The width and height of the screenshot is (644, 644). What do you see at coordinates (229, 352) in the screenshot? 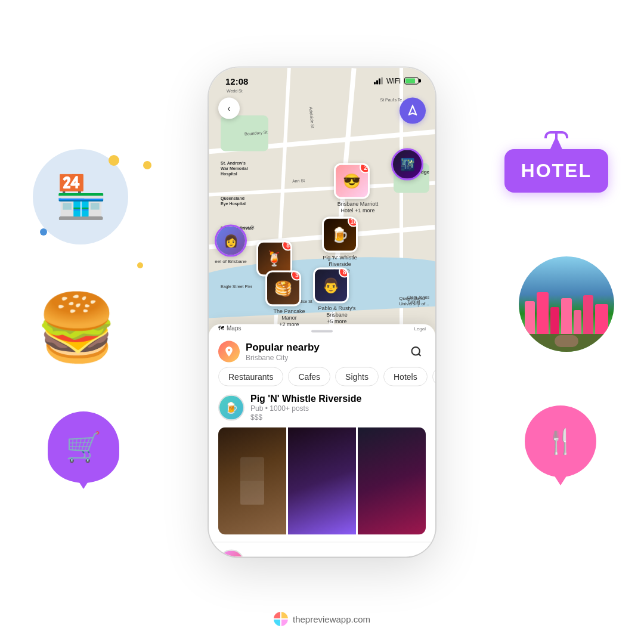
I see `nearby-avatar` at bounding box center [229, 352].